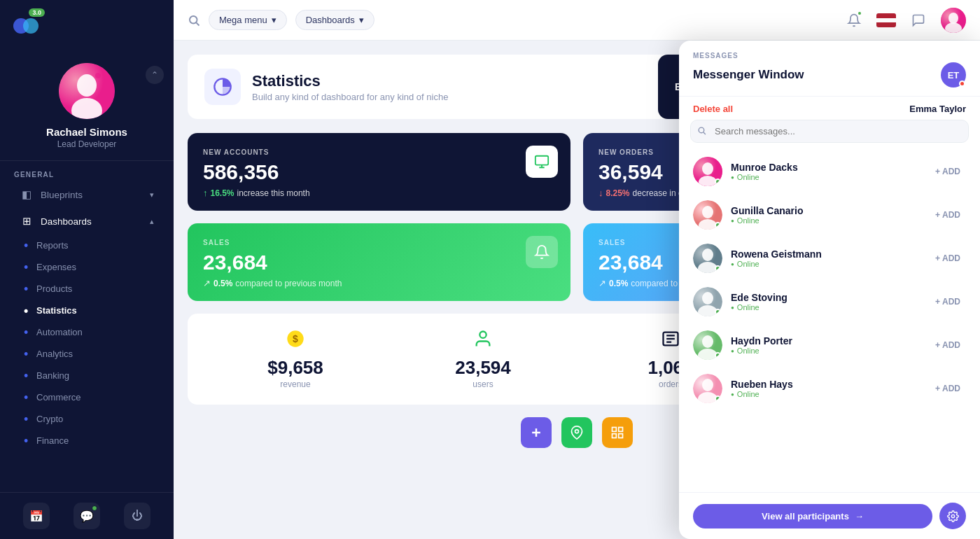 The image size is (980, 539). Describe the element at coordinates (87, 267) in the screenshot. I see `sidebar-sub-item-expenses: Expenses` at that location.